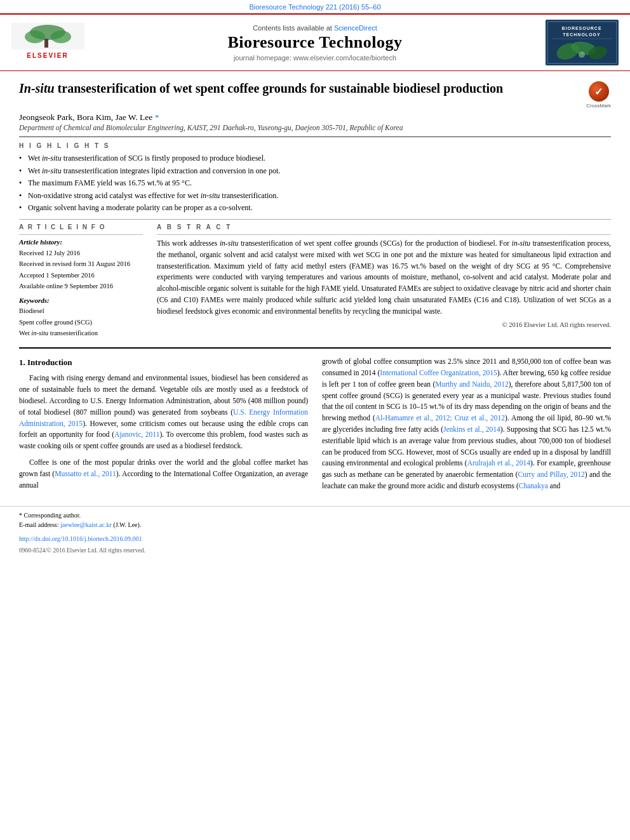 The width and height of the screenshot is (630, 840). I want to click on body-right-col: growth of global coffee consumption was …, so click(466, 427).